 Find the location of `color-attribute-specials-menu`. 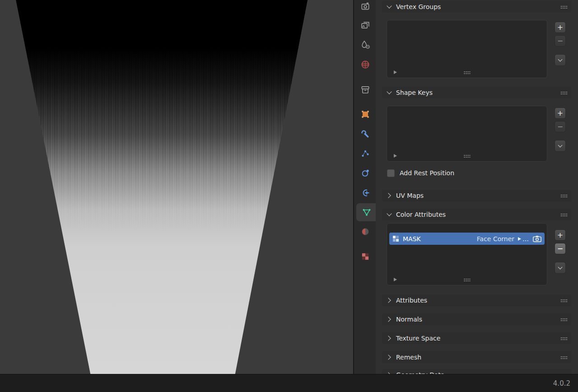

color-attribute-specials-menu is located at coordinates (560, 268).